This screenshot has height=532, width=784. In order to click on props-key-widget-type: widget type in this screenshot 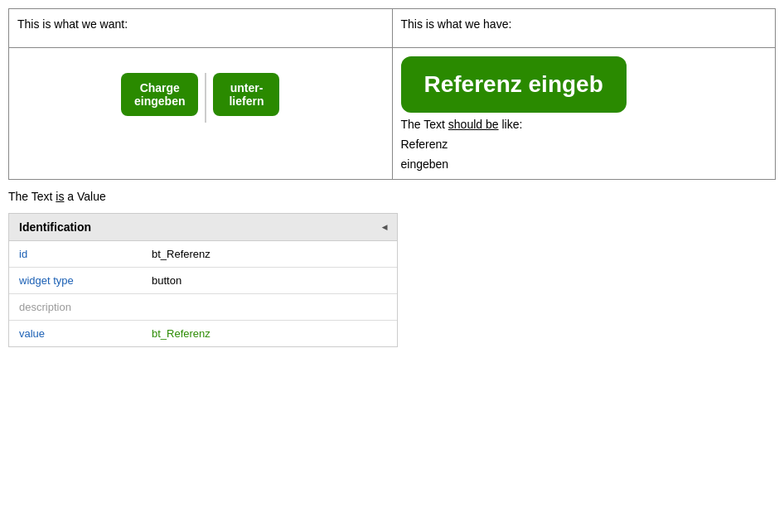, I will do `click(75, 280)`.